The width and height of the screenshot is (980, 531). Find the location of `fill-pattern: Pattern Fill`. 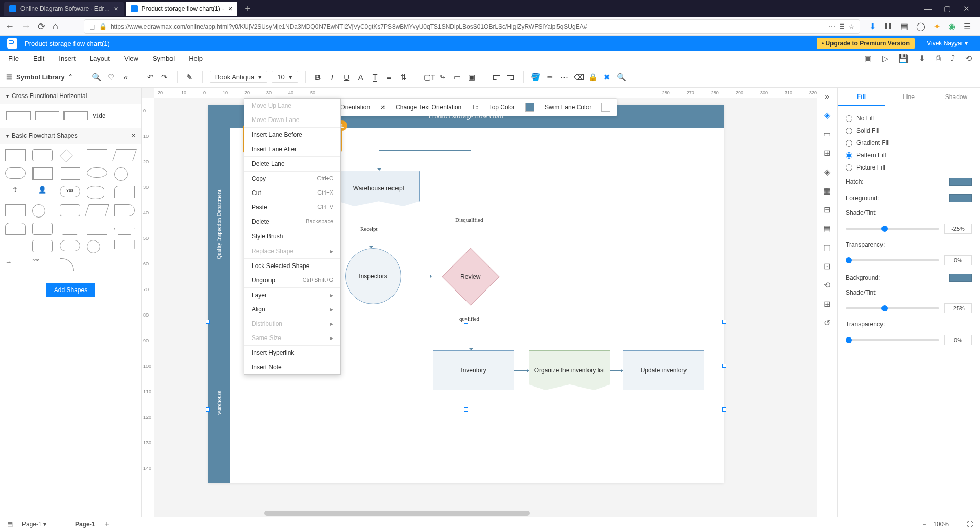

fill-pattern: Pattern Fill is located at coordinates (909, 155).